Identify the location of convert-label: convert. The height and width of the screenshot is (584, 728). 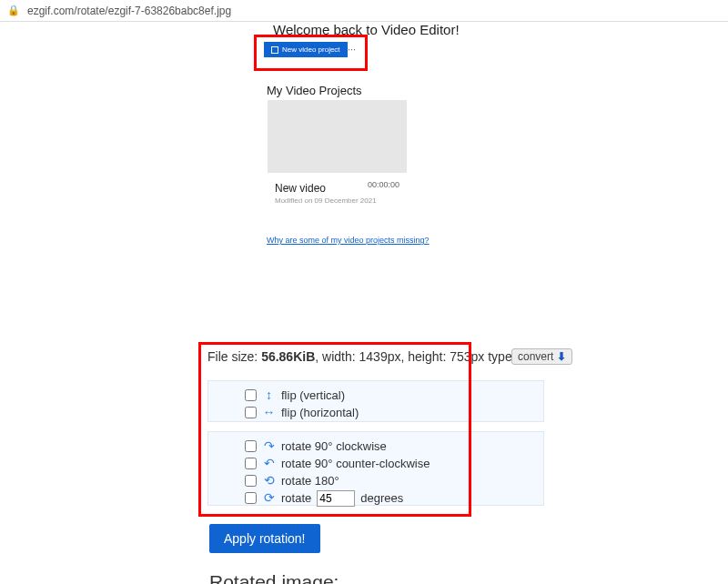
(535, 357).